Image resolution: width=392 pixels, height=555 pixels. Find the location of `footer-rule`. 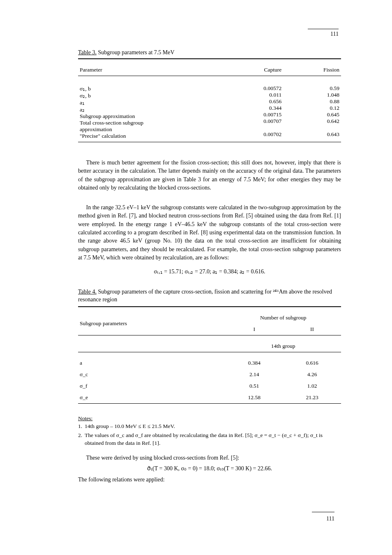

footer-rule is located at coordinates (323, 512).